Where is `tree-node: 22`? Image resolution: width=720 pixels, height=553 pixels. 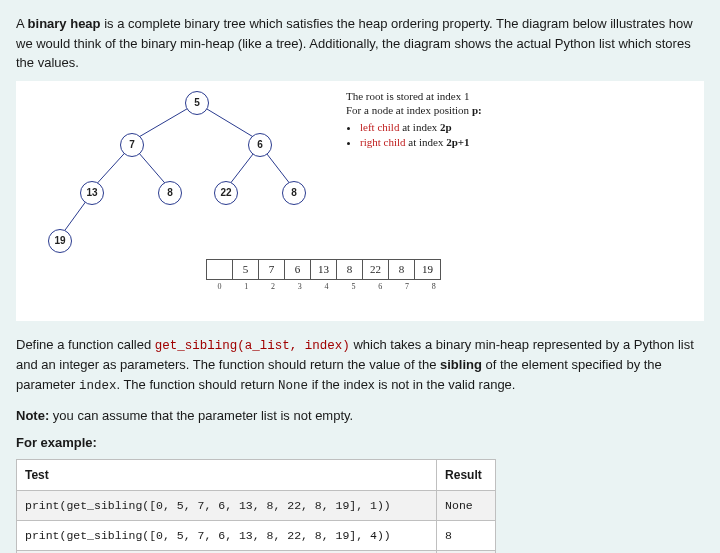 tree-node: 22 is located at coordinates (226, 193).